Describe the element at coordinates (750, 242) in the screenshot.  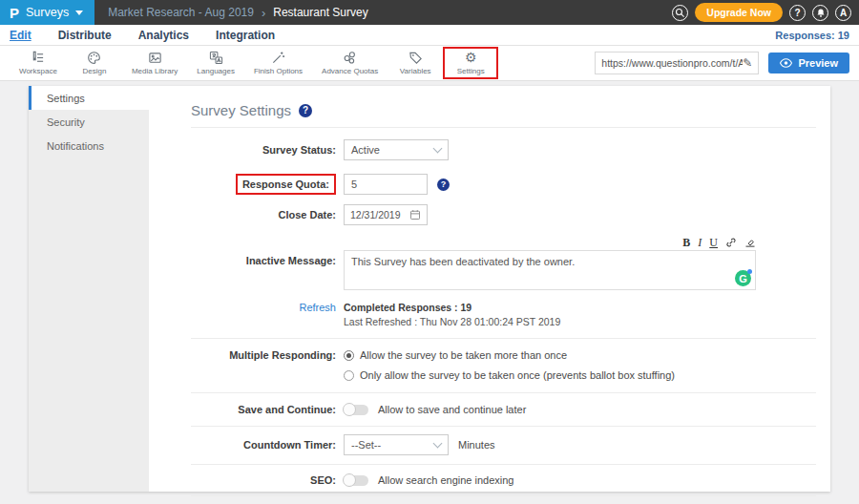
I see `remove-format-icon` at that location.